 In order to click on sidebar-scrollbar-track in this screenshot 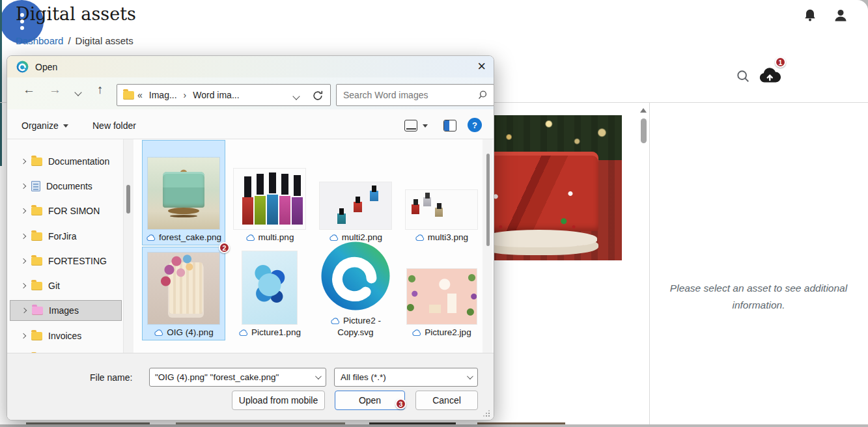, I will do `click(128, 246)`.